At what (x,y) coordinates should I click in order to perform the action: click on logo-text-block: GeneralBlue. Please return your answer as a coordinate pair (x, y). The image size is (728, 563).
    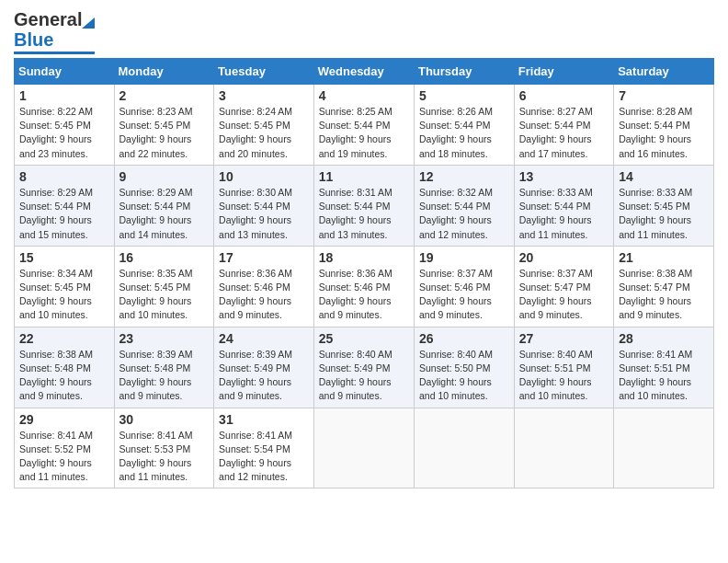
    Looking at the image, I should click on (54, 31).